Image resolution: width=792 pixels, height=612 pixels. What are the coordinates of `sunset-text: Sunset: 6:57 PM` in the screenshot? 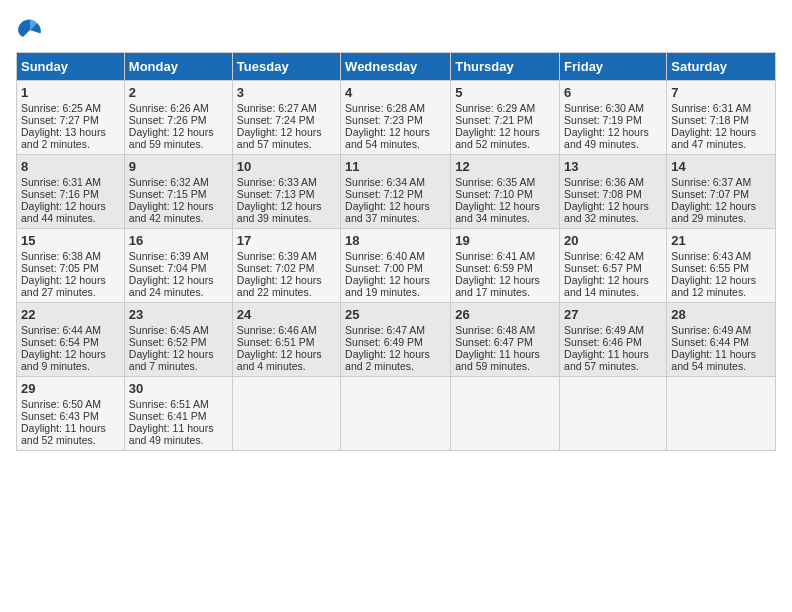 It's located at (603, 268).